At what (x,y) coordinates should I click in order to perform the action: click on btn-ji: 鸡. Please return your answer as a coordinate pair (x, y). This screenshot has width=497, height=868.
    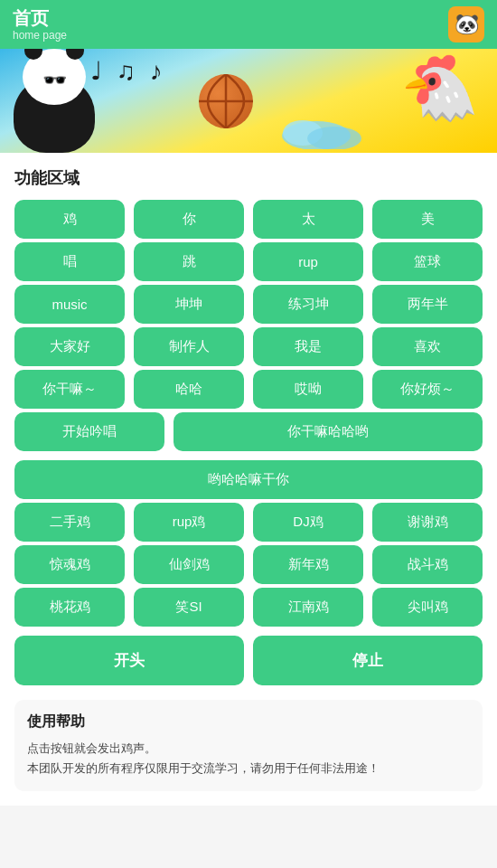
    Looking at the image, I should click on (70, 219).